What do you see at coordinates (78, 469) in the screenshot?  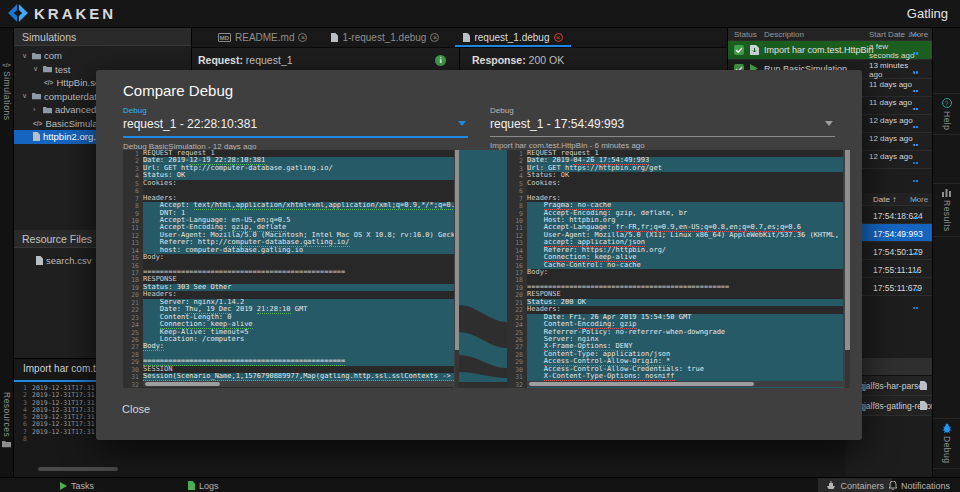 I see `log-hscrollbar` at bounding box center [78, 469].